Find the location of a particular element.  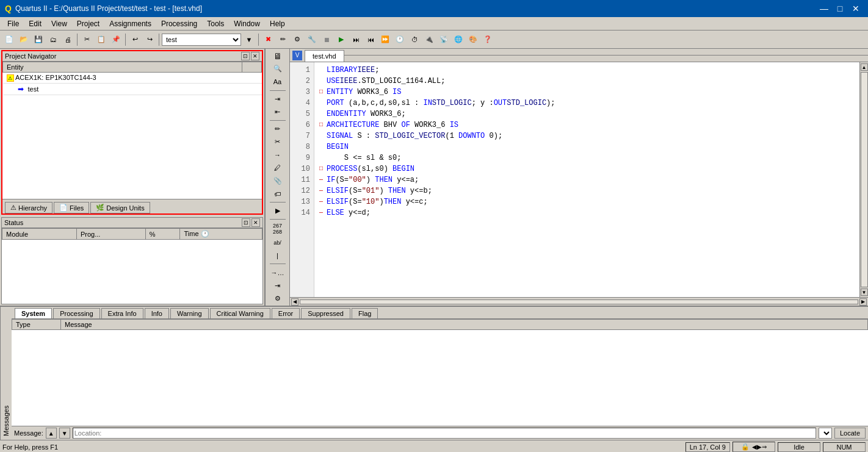

indent2-btn: ⇥ is located at coordinates (278, 285).